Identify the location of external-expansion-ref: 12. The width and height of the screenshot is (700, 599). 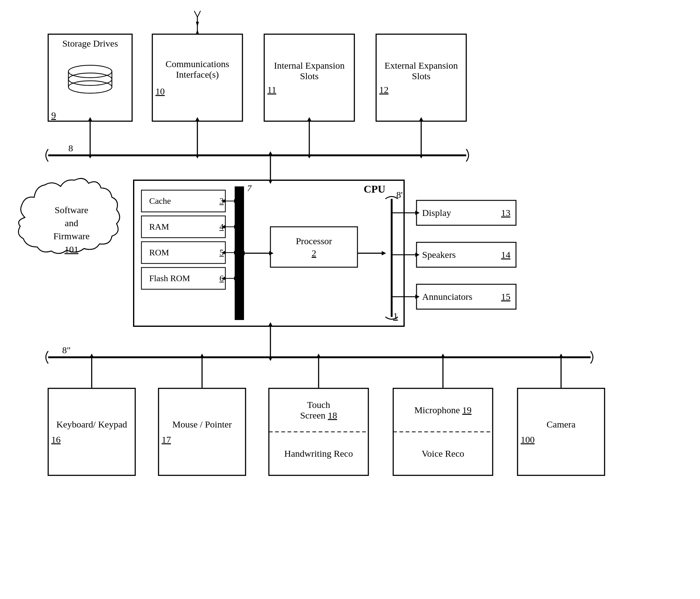
(384, 90).